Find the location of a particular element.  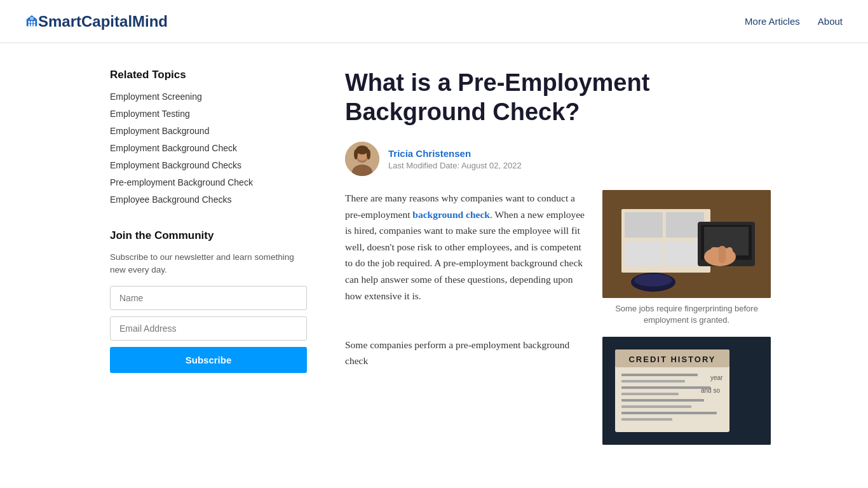

list-item: Employment Testing is located at coordinates (208, 114).